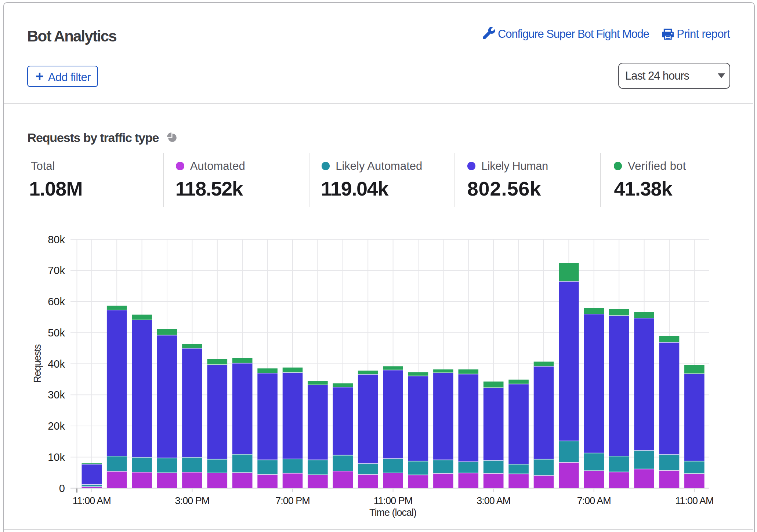 Image resolution: width=757 pixels, height=532 pixels. I want to click on svg-text: 7:00 AM, so click(594, 501).